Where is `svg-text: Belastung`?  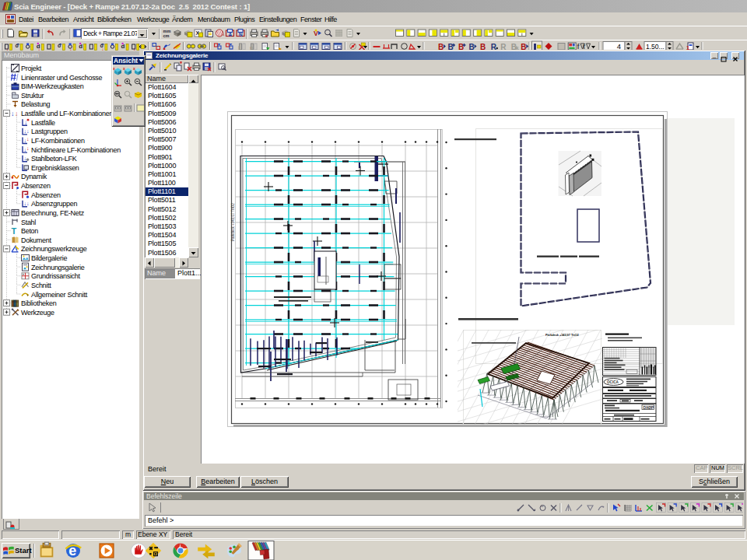
svg-text: Belastung is located at coordinates (36, 104).